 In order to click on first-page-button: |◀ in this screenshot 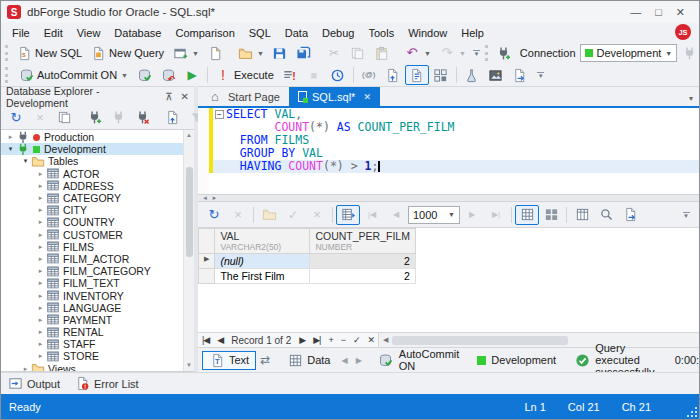, I will do `click(372, 215)`.